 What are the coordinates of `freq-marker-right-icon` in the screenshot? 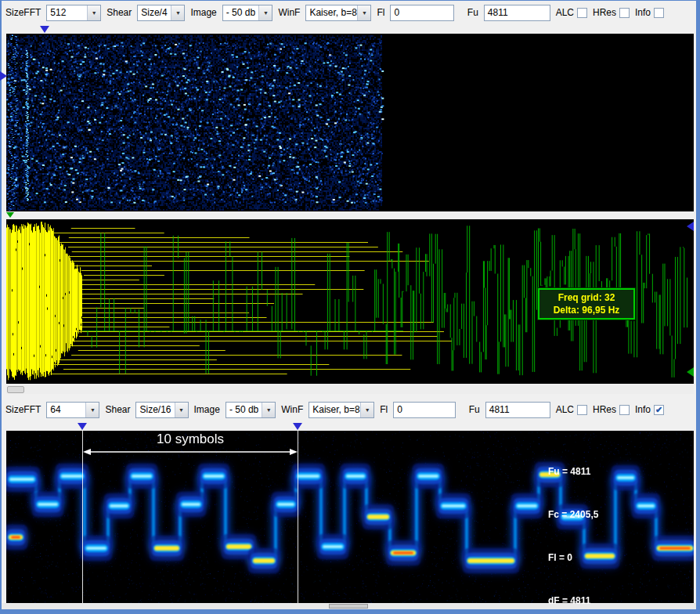 It's located at (691, 226).